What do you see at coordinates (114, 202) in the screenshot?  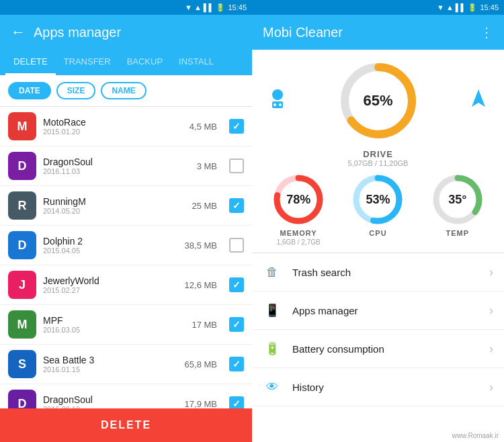 I see `app-name: RunningM` at bounding box center [114, 202].